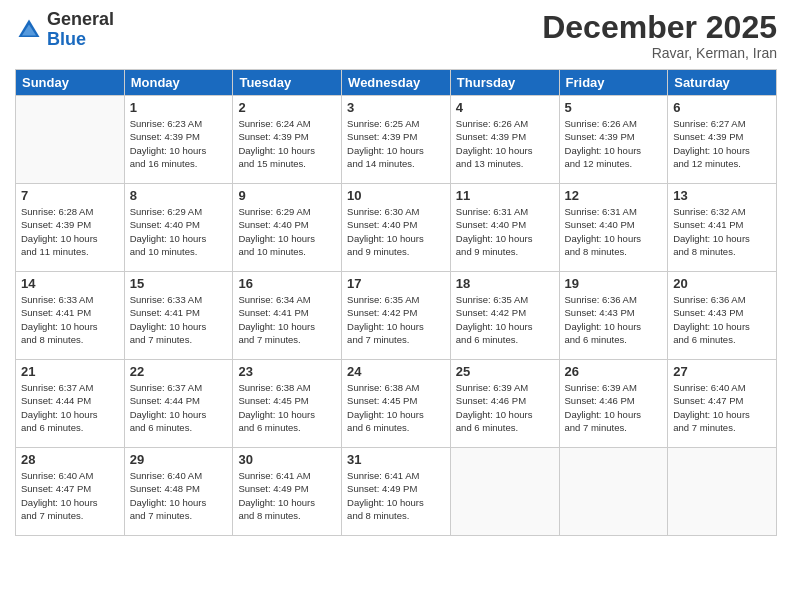  What do you see at coordinates (504, 83) in the screenshot?
I see `calendar-day-header: Thursday` at bounding box center [504, 83].